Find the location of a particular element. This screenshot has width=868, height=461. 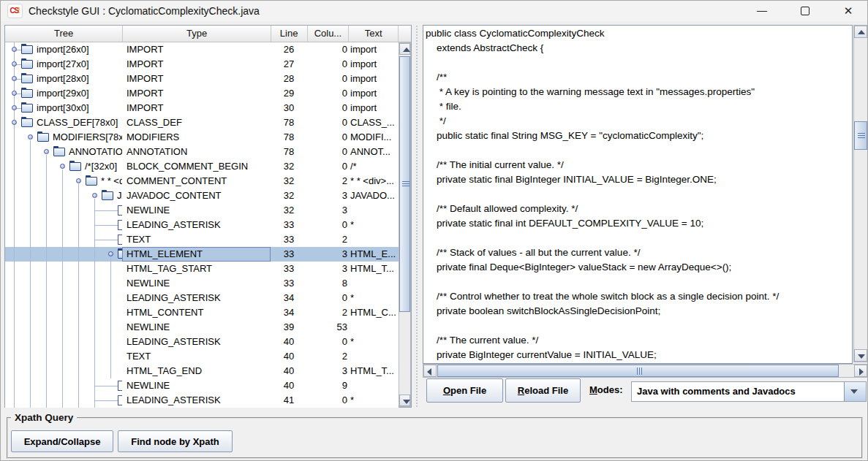

minimize-button: — is located at coordinates (762, 11).